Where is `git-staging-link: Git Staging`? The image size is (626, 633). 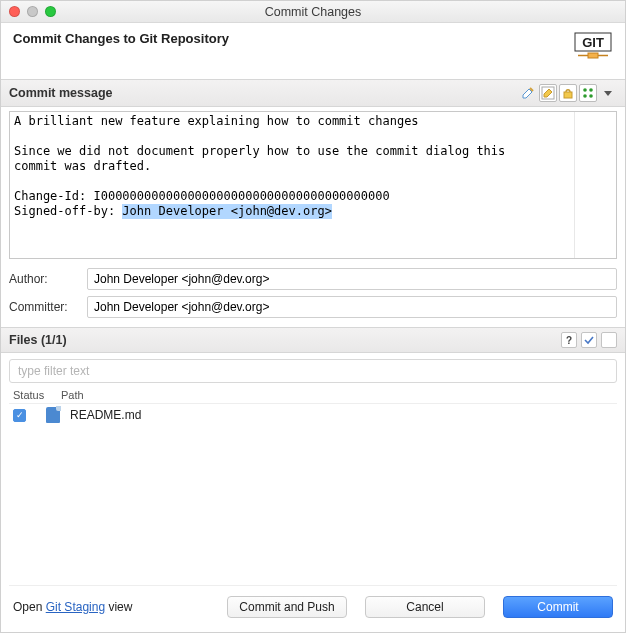
git-staging-link: Git Staging is located at coordinates (76, 607).